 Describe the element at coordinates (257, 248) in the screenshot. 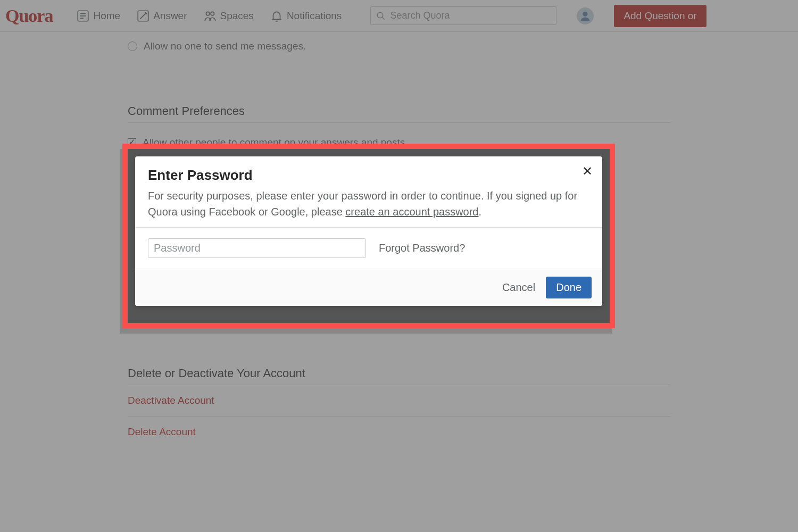

I see `password-input` at that location.